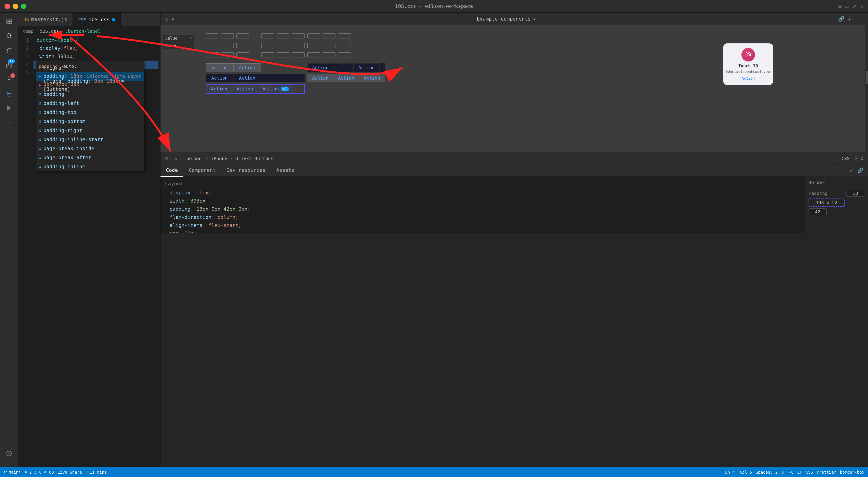 The height and width of the screenshot is (477, 868). What do you see at coordinates (16, 6) in the screenshot?
I see `minimize-button` at bounding box center [16, 6].